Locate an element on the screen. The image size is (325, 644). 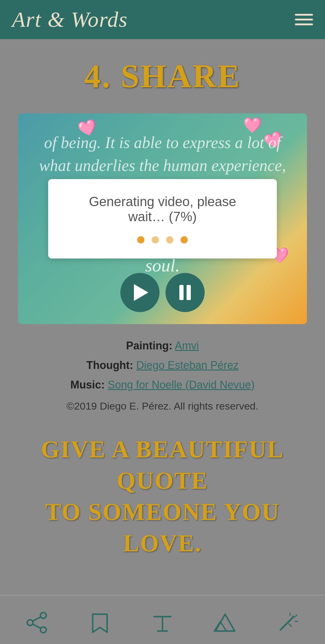
music-credit: Music: Song for Noelle (David Nevue) is located at coordinates (162, 385).